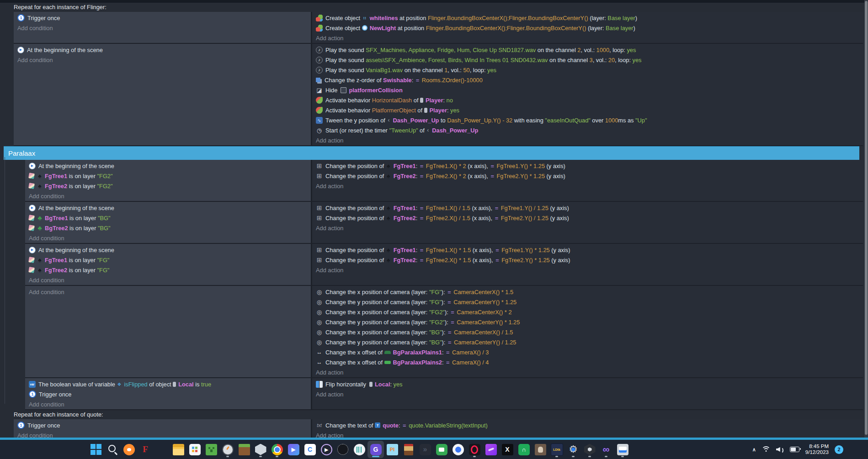 This screenshot has height=459, width=868. I want to click on taskbar-icon-dotted-circle-app, so click(343, 449).